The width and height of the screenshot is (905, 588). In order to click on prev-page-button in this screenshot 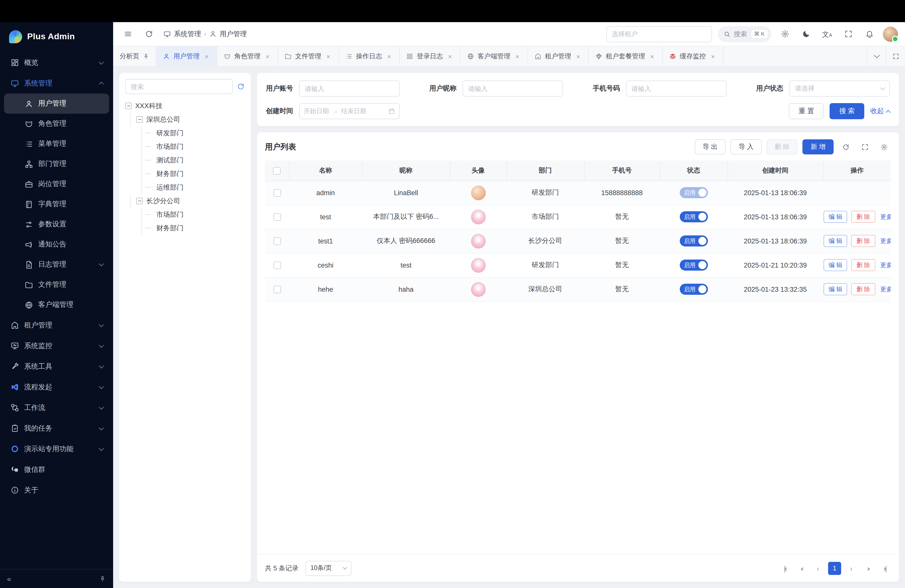, I will do `click(818, 568)`.